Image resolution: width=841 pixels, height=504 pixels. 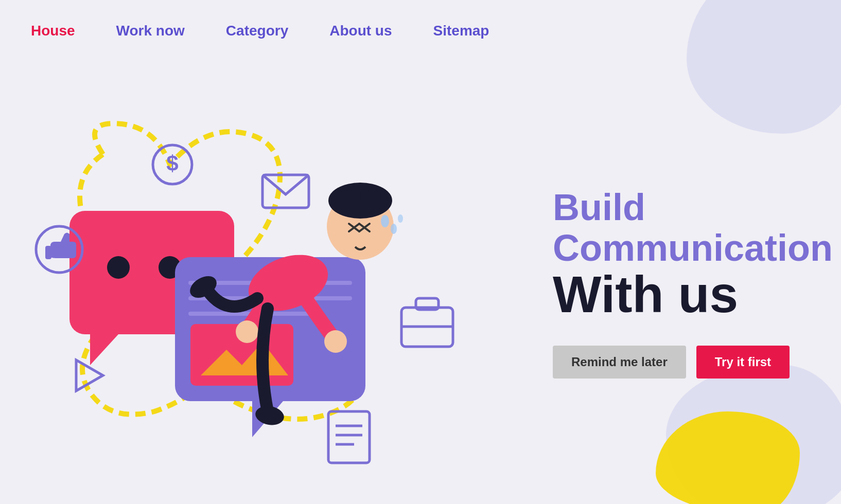 I want to click on nav-category: Category, so click(x=257, y=31).